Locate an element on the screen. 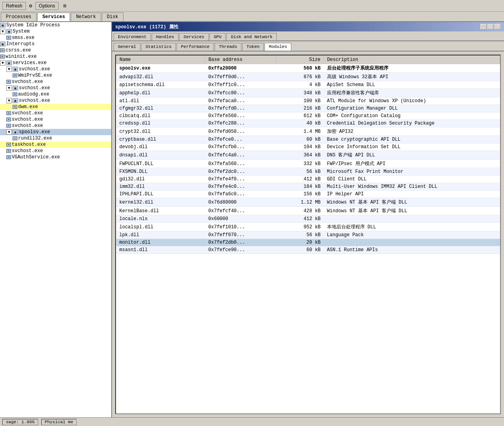 The image size is (504, 426). proc-icon: ▪ is located at coordinates (2, 57).